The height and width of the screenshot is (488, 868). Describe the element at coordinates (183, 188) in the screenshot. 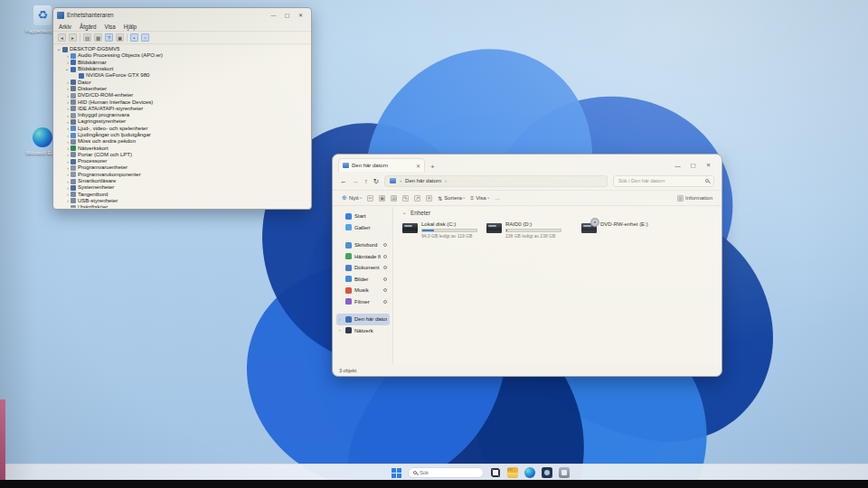

I see `dm-tree-item: ›Systemenheter` at that location.